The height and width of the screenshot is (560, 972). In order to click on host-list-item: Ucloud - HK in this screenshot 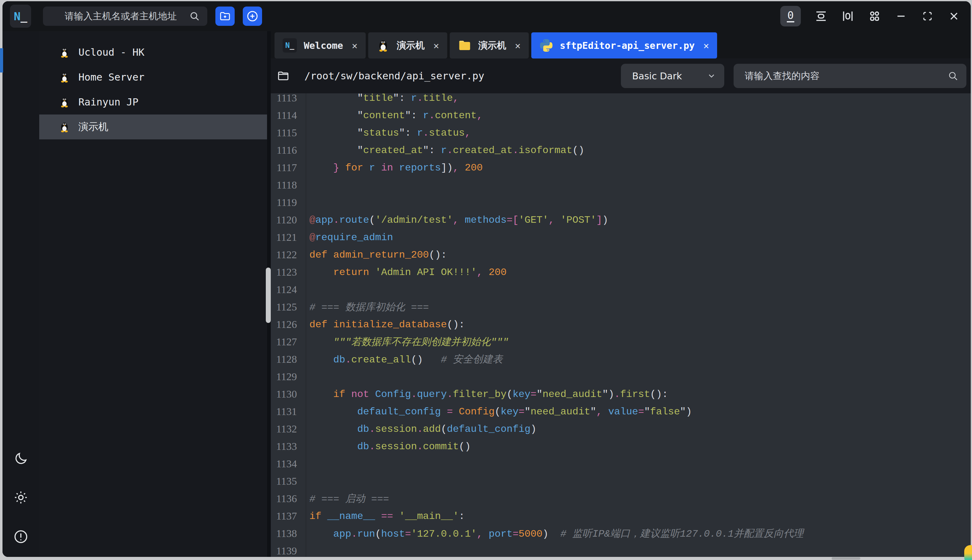, I will do `click(153, 52)`.